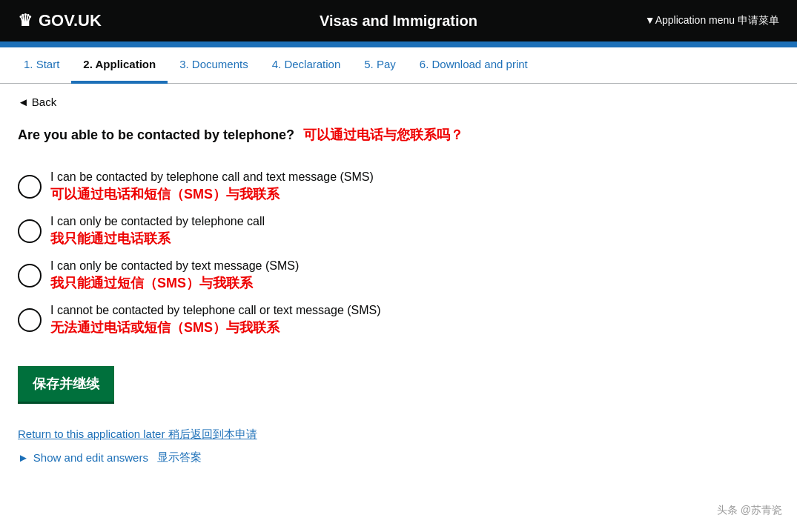 Image resolution: width=797 pixels, height=532 pixels. I want to click on radio-option-4: I cannot be contacted by telephone call …, so click(334, 320).